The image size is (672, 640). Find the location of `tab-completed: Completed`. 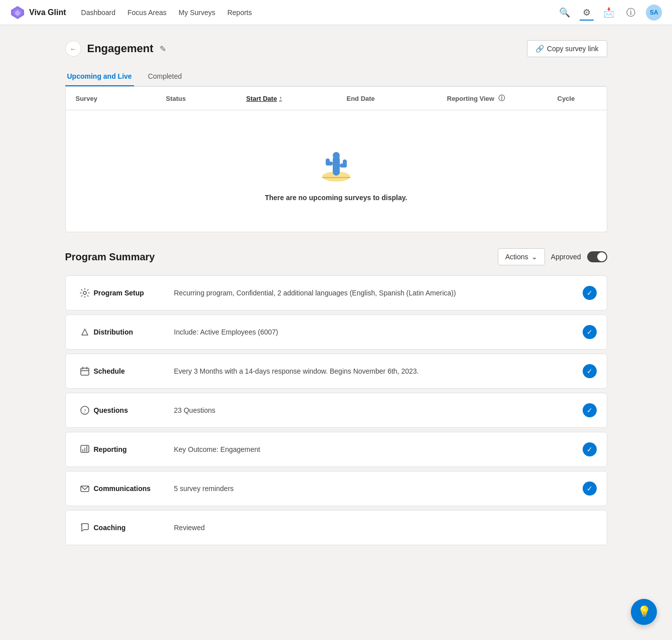

tab-completed: Completed is located at coordinates (165, 77).